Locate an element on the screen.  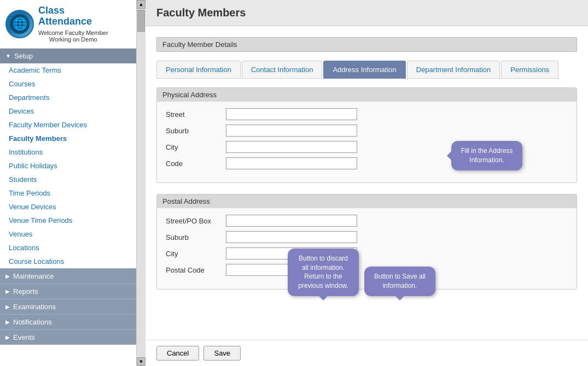
postal-street-input is located at coordinates (292, 221).